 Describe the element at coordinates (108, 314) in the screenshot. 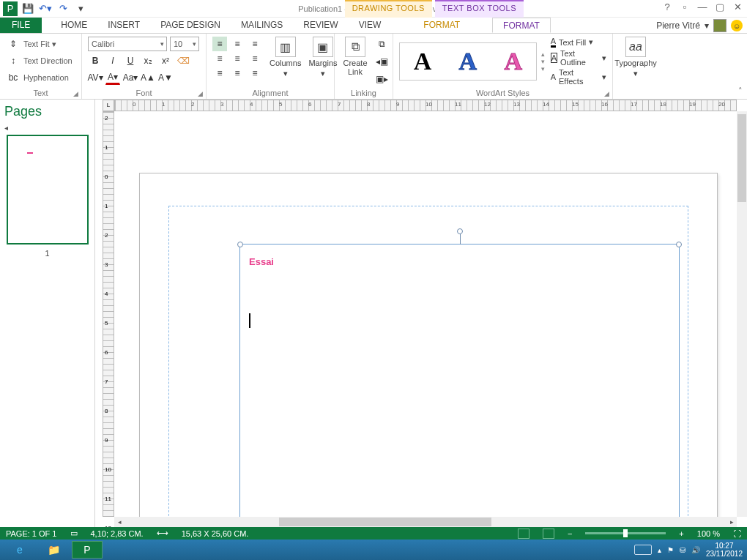

I see `vertical-ruler: 210123456789101112` at that location.